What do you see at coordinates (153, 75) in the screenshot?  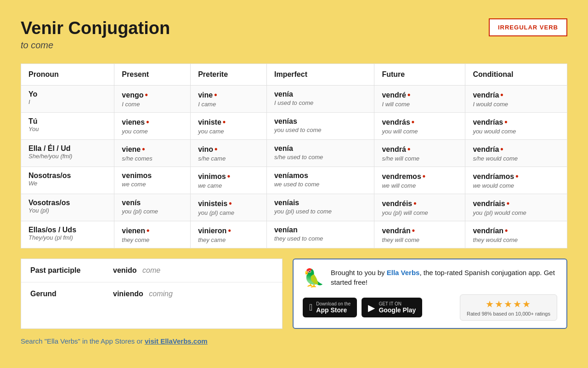 I see `col-present: Present` at bounding box center [153, 75].